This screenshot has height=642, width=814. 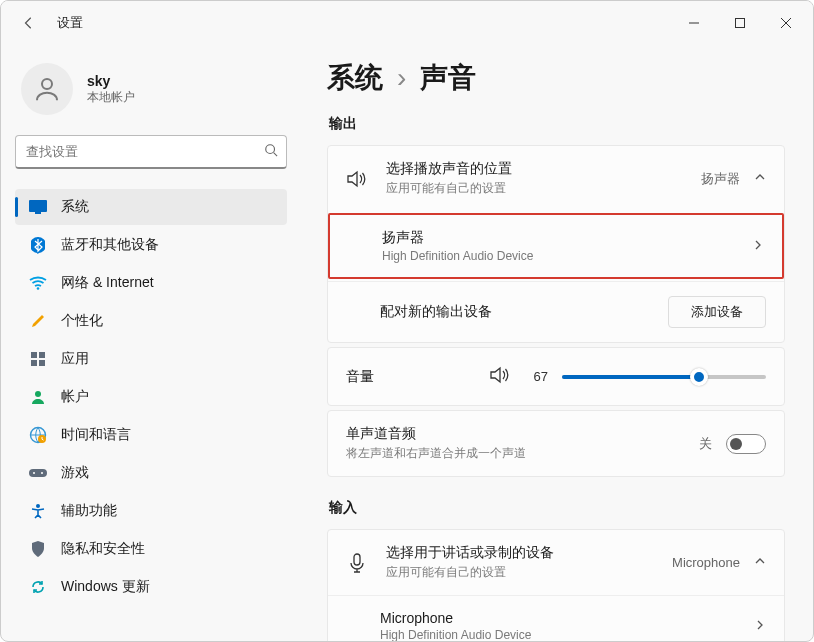 What do you see at coordinates (38, 321) in the screenshot?
I see `brush-icon` at bounding box center [38, 321].